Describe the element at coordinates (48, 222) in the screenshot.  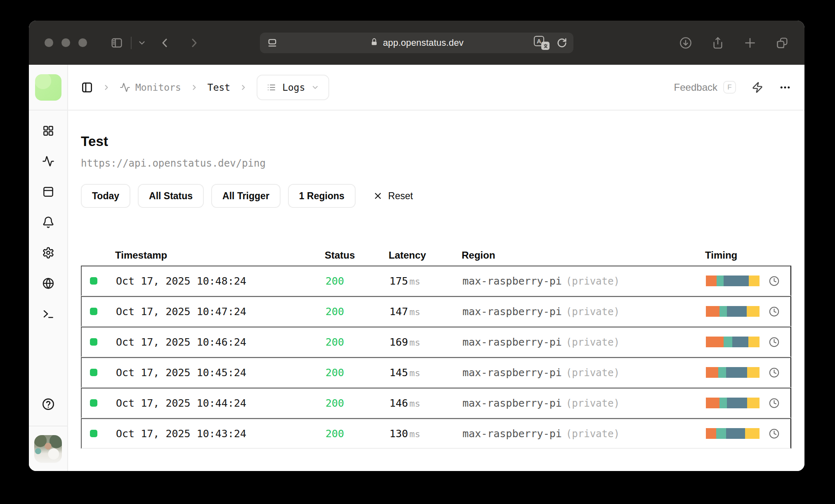
I see `sidebar-item-notifications` at that location.